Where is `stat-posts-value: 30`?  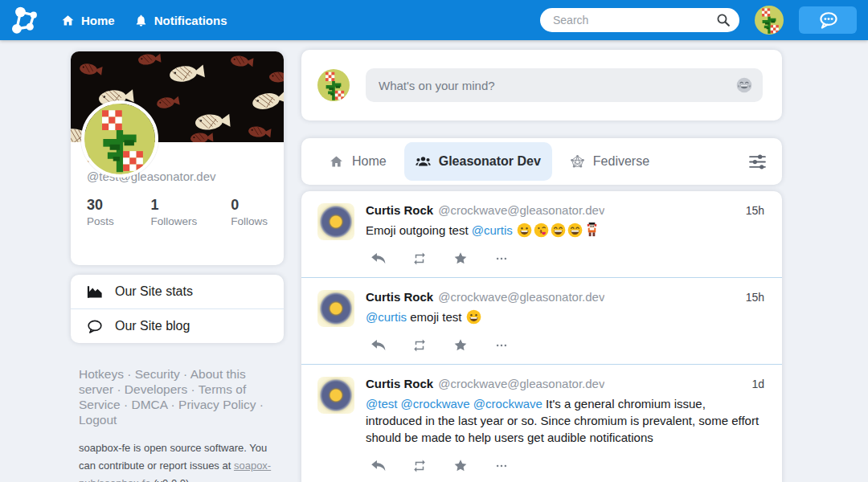 stat-posts-value: 30 is located at coordinates (119, 206).